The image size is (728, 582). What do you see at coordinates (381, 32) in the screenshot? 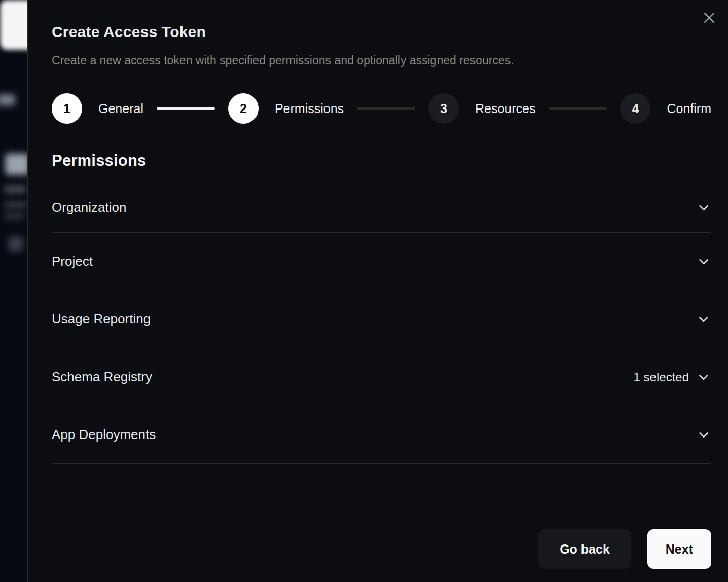
I see `dialog-title: Create Access Token` at bounding box center [381, 32].